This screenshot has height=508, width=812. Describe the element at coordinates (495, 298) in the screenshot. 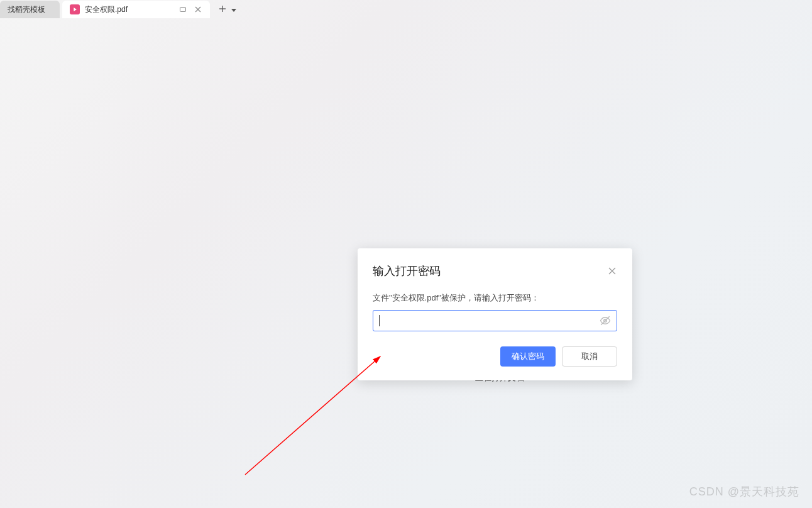

I see `dialog-message: 文件"安全权限.pdf"被保护，请输入打开密码：` at that location.